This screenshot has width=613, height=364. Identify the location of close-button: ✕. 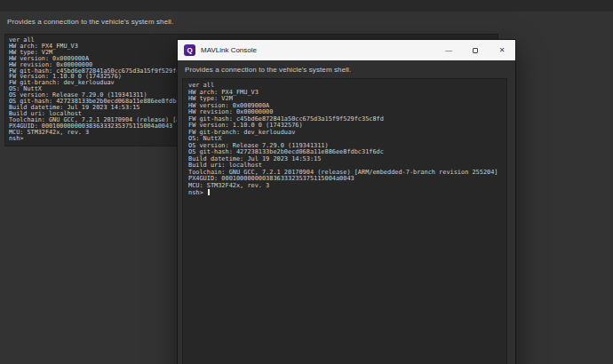
(502, 50).